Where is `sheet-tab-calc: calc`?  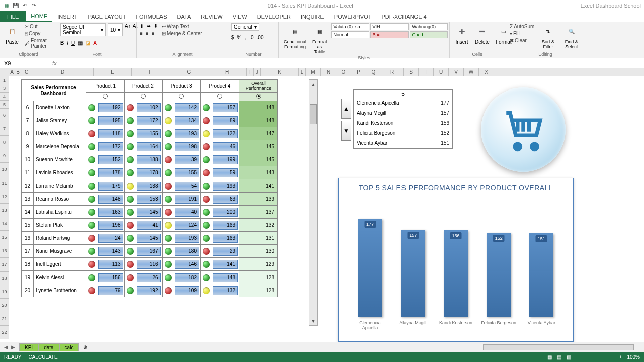
sheet-tab-calc: calc is located at coordinates (69, 347).